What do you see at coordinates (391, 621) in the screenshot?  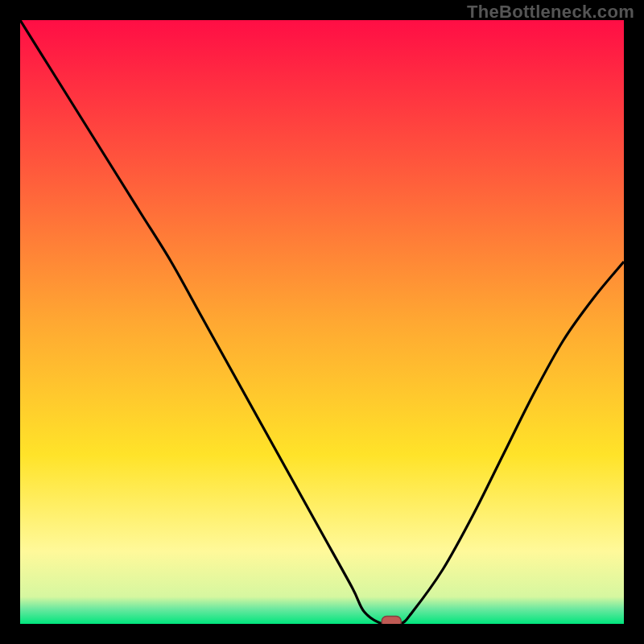 I see `minimum-marker` at bounding box center [391, 621].